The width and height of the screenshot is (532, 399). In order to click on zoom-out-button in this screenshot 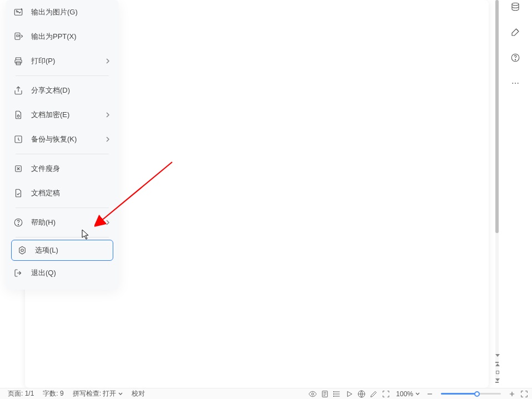, I will do `click(430, 394)`.